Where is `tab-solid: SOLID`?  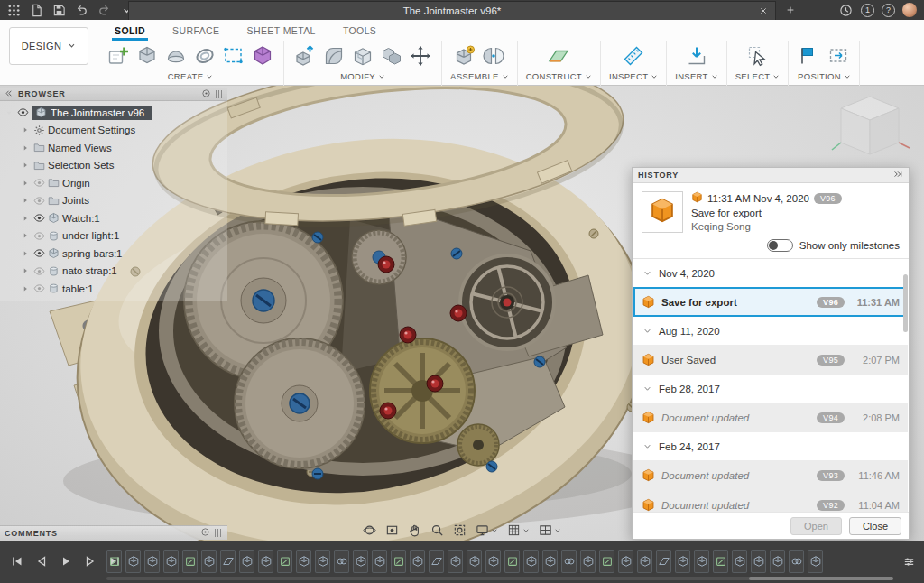
tab-solid: SOLID is located at coordinates (130, 31).